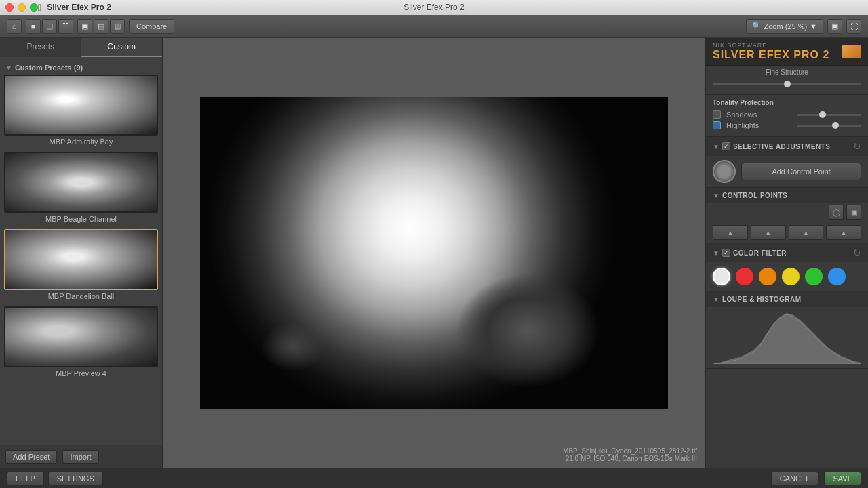 This screenshot has height=488, width=868. Describe the element at coordinates (836, 212) in the screenshot. I see `cp-tool-rotate-icon: ◯` at that location.